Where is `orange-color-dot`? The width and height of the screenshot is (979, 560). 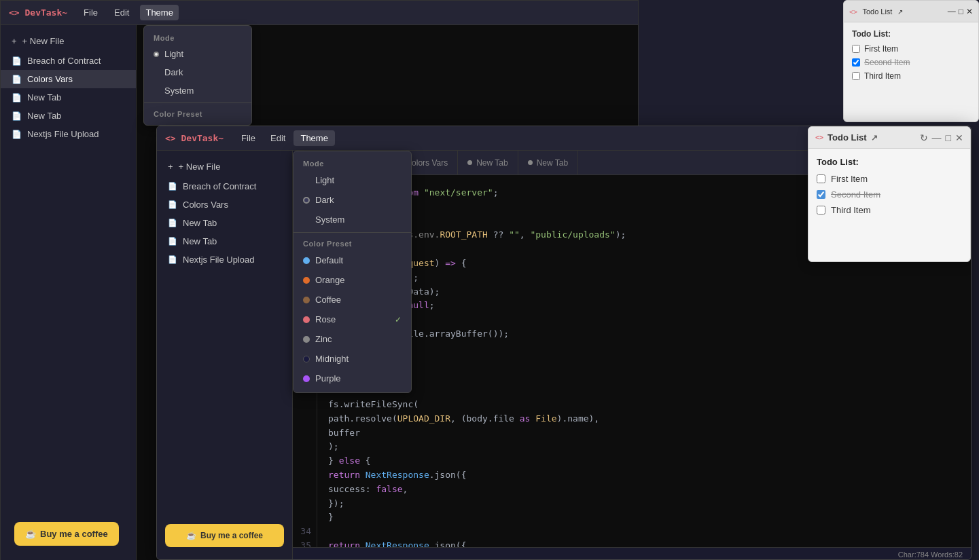 orange-color-dot is located at coordinates (306, 280).